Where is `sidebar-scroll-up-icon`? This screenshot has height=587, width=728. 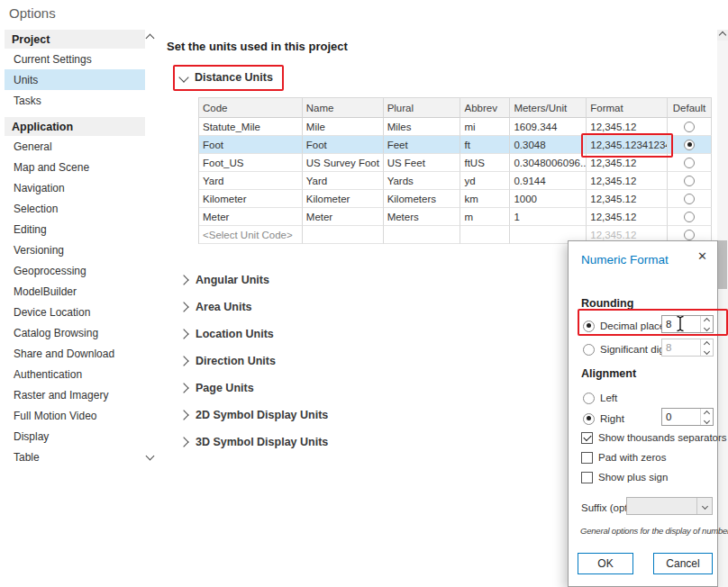
sidebar-scroll-up-icon is located at coordinates (150, 38).